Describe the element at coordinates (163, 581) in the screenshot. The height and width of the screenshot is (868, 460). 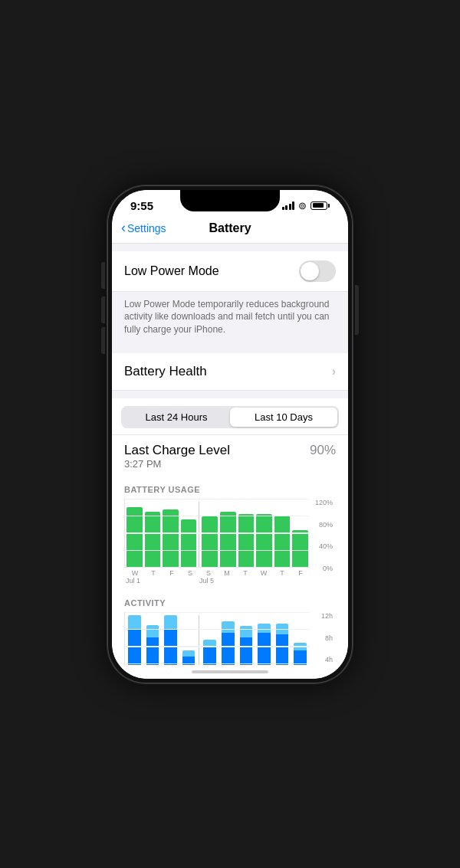
I see `battery-date1: Jul 1` at that location.